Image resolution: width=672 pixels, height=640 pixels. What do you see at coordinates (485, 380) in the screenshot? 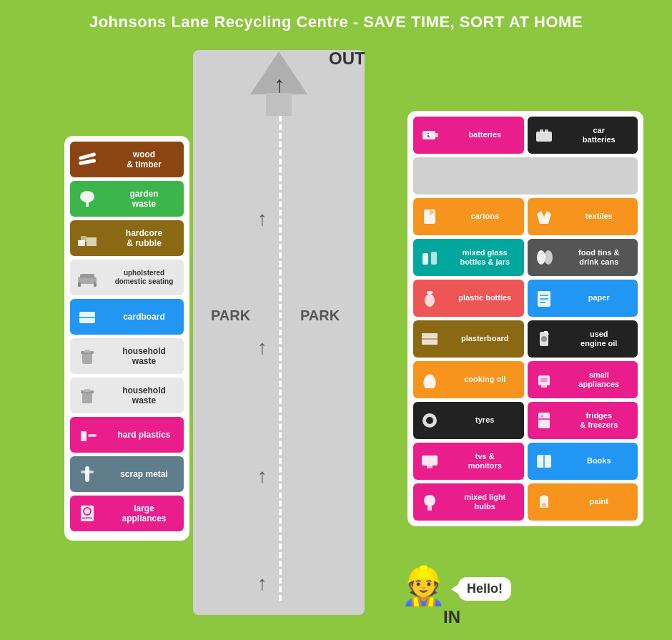
I see `cooking-oil-label: cooking oil` at bounding box center [485, 380].